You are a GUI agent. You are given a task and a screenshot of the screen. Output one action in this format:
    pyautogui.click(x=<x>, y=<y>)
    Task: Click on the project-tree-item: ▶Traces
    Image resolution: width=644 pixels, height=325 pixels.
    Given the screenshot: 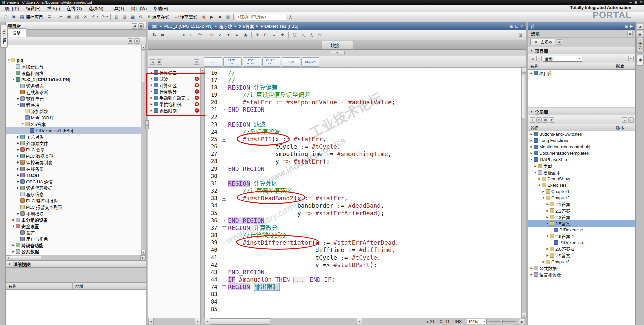 What is the action you would take?
    pyautogui.click(x=74, y=175)
    